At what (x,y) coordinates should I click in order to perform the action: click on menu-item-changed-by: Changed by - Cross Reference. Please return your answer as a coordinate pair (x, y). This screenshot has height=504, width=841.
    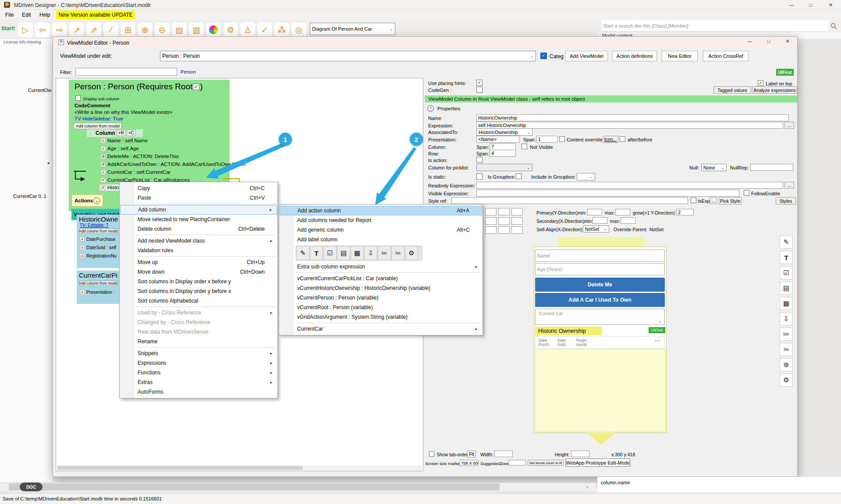
    Looking at the image, I should click on (199, 322).